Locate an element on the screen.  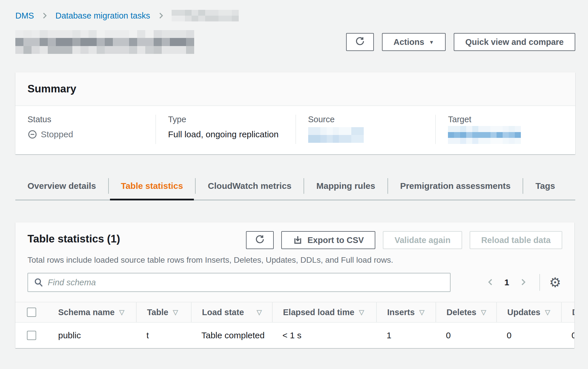
table-statistics-buttons: Export to CSV Validate again Reload tabl… is located at coordinates (404, 240).